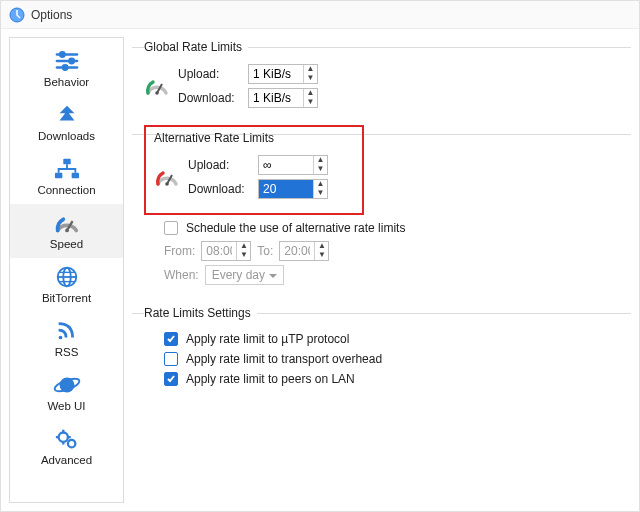  Describe the element at coordinates (66, 406) in the screenshot. I see `sidebar-item-label: Web UI` at that location.